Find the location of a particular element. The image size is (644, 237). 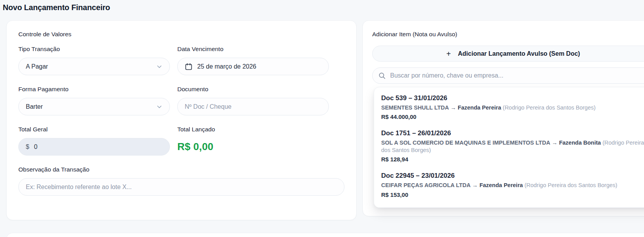

result-title: Doc 1751 – 26/01/2026 is located at coordinates (512, 133).